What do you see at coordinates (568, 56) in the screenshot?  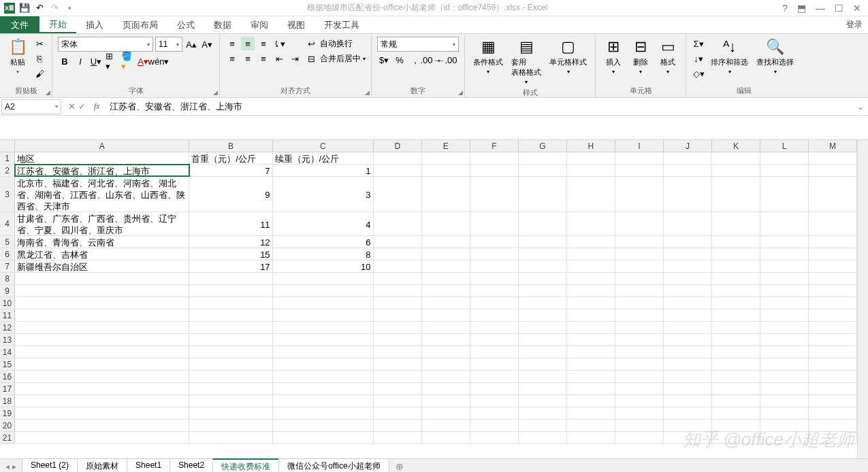 I see `cell-styles-button: ▢单元格样式▾` at bounding box center [568, 56].